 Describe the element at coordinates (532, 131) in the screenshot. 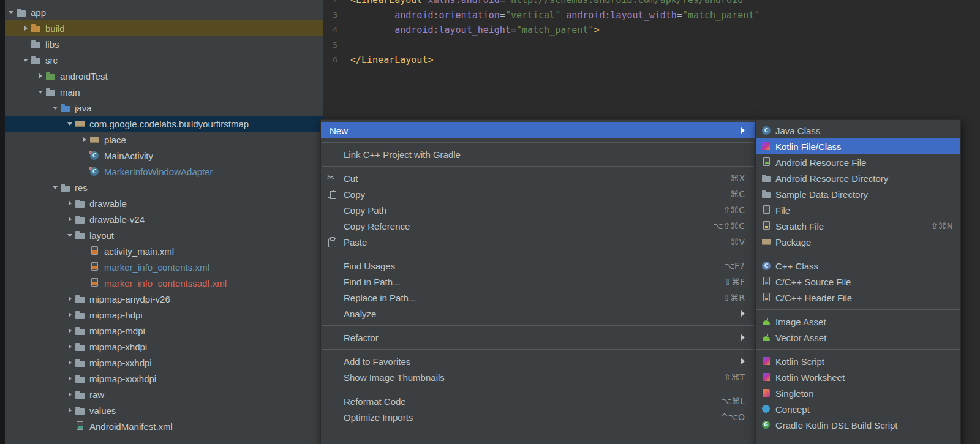

I see `menu-item-label: New` at that location.